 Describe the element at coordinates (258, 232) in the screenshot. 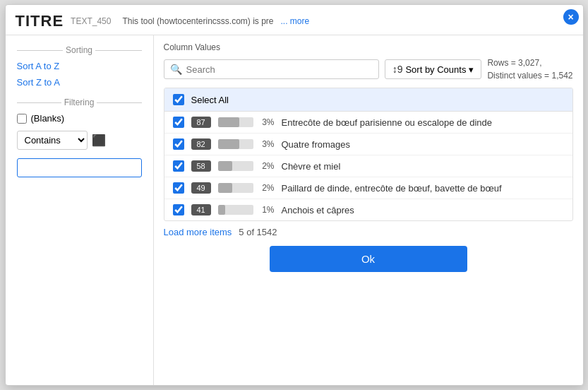

I see `items-count: 5 of 1542` at that location.